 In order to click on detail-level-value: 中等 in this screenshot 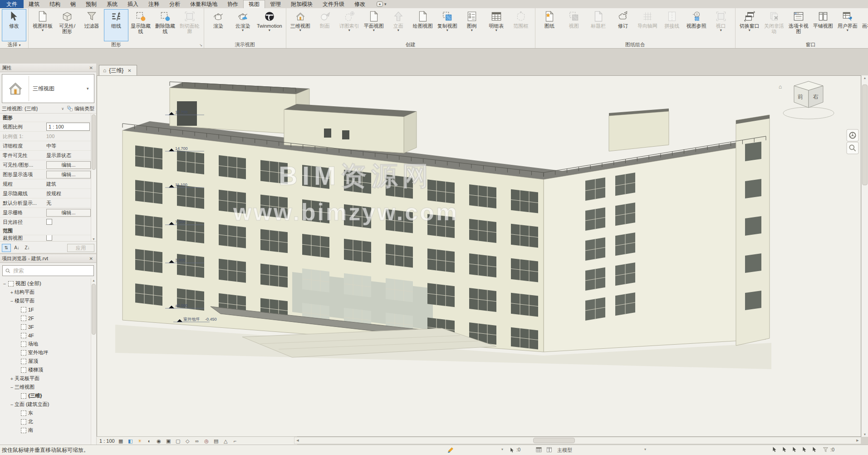, I will do `click(71, 146)`.